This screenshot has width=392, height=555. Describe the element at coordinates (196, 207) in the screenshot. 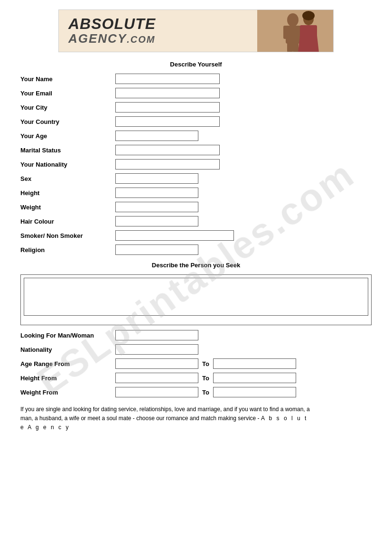

I see `form-row-weight: Weight` at that location.